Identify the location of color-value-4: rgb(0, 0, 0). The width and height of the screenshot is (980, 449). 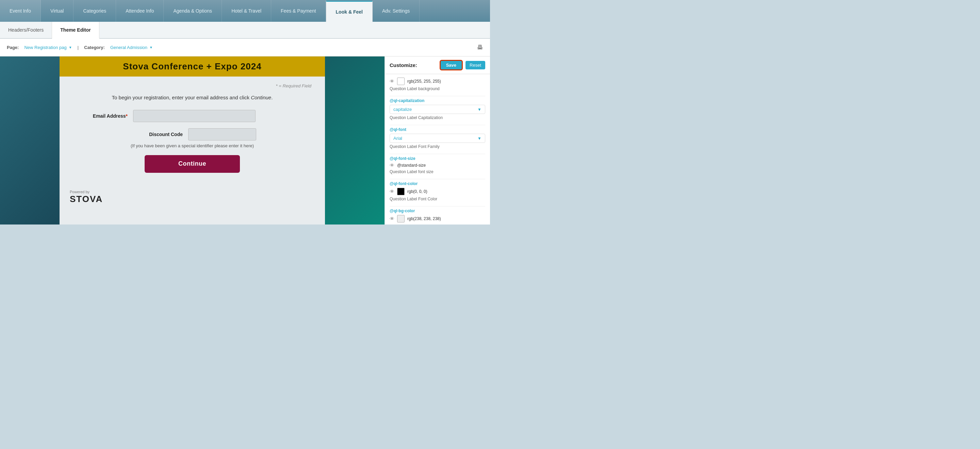
(417, 192).